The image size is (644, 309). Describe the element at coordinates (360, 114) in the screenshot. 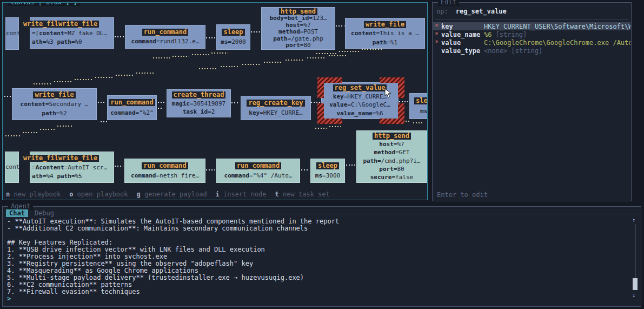

I see `node-param: value_name=%6` at that location.